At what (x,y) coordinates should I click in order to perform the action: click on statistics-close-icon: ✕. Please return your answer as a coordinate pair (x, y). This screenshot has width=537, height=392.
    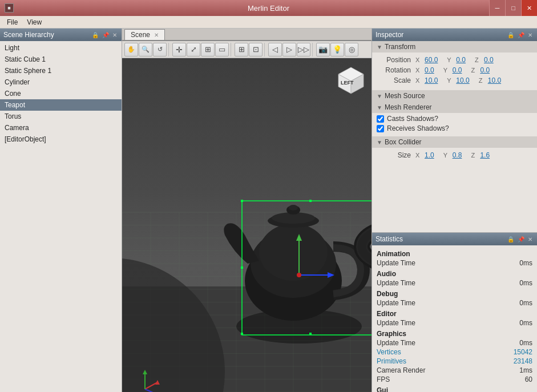
    Looking at the image, I should click on (530, 240).